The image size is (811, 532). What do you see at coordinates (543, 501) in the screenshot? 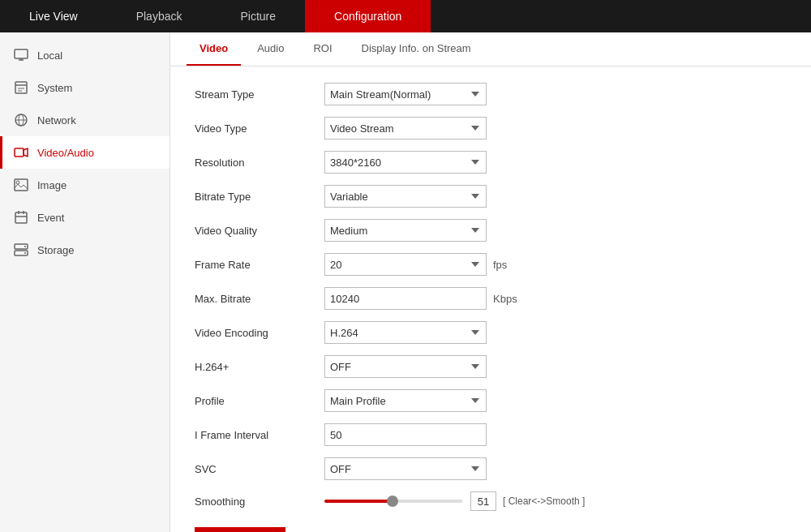
I see `smoothing-range-label: [ Clear<->Smooth ]` at bounding box center [543, 501].